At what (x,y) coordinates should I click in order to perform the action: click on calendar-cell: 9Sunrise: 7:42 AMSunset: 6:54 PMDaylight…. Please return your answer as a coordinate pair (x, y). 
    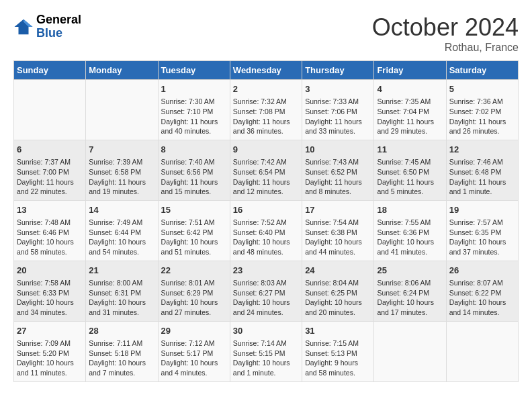
    Looking at the image, I should click on (266, 170).